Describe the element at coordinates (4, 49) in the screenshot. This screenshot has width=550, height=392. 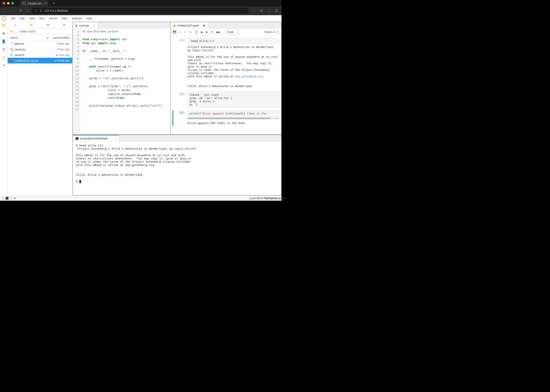
I see `settings-icon: ⚙` at that location.